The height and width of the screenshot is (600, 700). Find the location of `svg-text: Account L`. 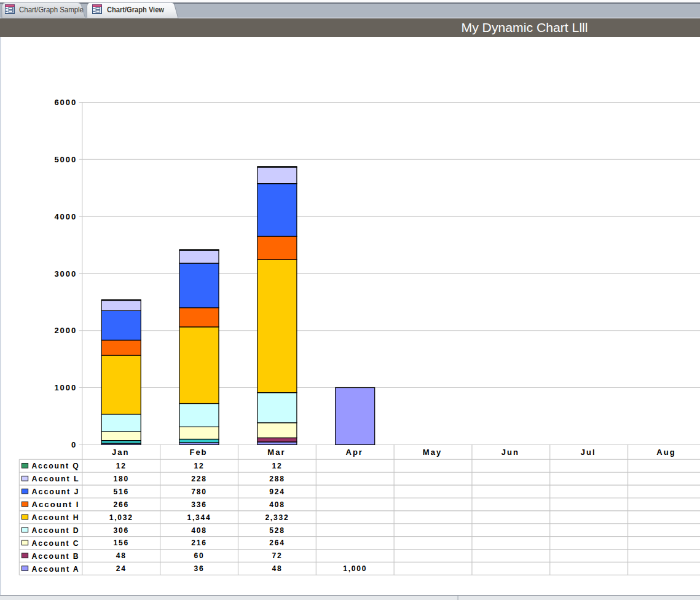

svg-text: Account L is located at coordinates (56, 478).